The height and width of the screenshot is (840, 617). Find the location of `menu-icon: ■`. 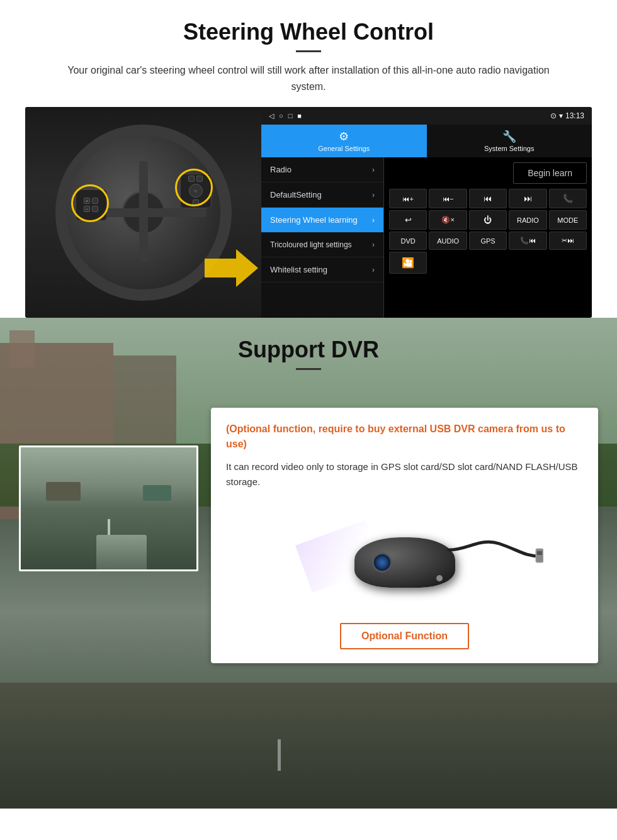

menu-icon: ■ is located at coordinates (300, 116).